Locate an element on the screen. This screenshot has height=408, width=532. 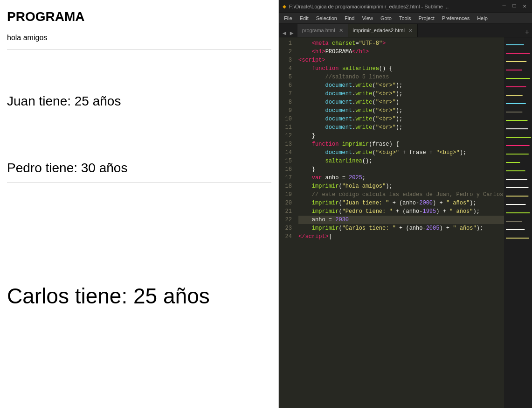
line-num-9: 9 is located at coordinates (285, 111).